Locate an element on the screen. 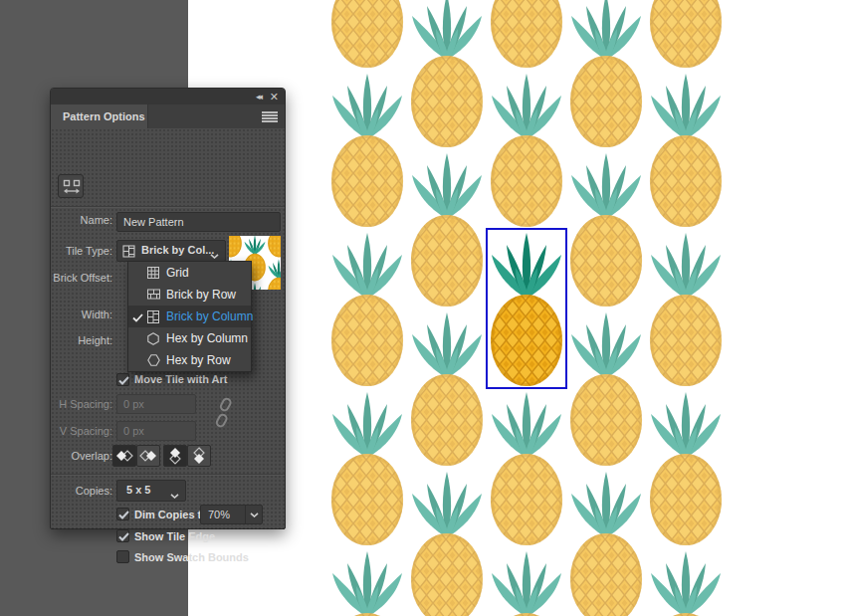  collapse-panel-icon: ◂◂ is located at coordinates (259, 97).